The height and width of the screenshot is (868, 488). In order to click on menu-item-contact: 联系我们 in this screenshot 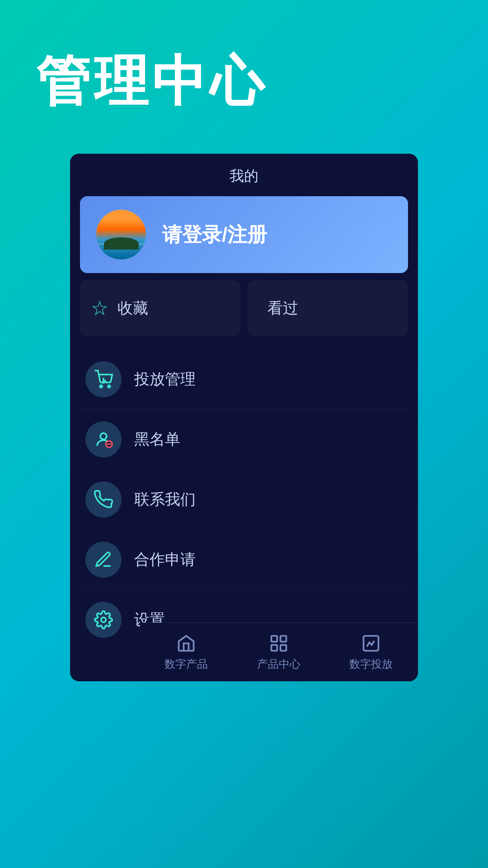, I will do `click(244, 500)`.